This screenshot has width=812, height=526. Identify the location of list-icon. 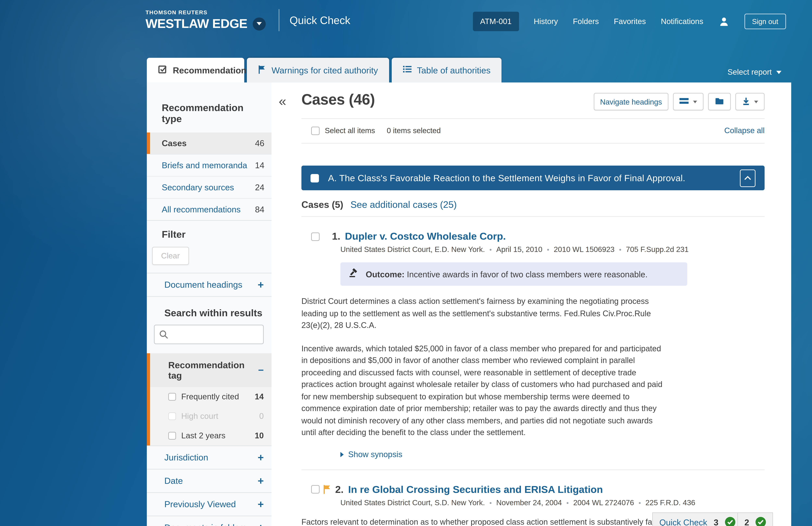
(407, 70).